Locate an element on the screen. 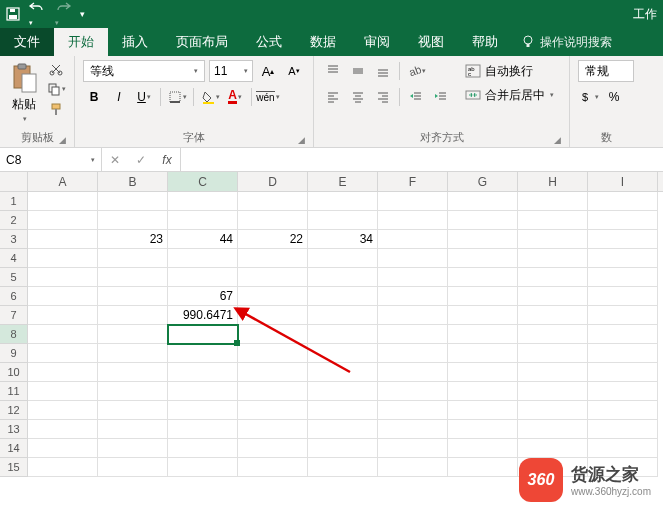  align-left-button is located at coordinates (333, 97).